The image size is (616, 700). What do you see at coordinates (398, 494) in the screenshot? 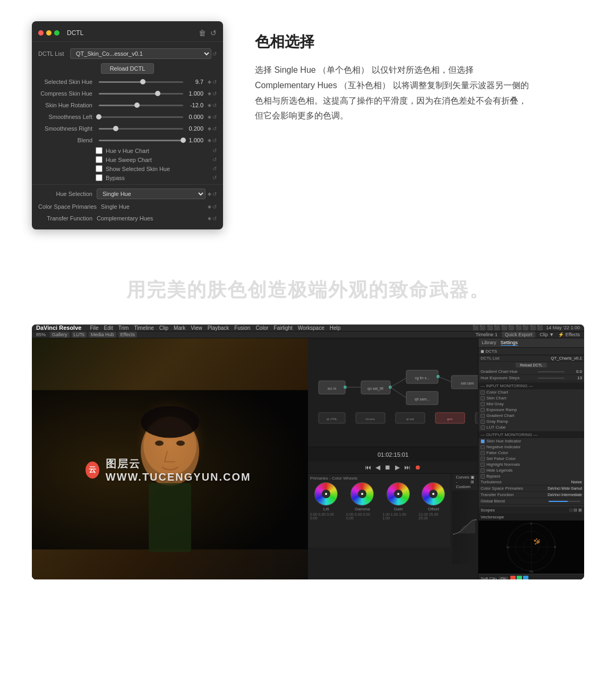
I see `gain-wheel` at bounding box center [398, 494].